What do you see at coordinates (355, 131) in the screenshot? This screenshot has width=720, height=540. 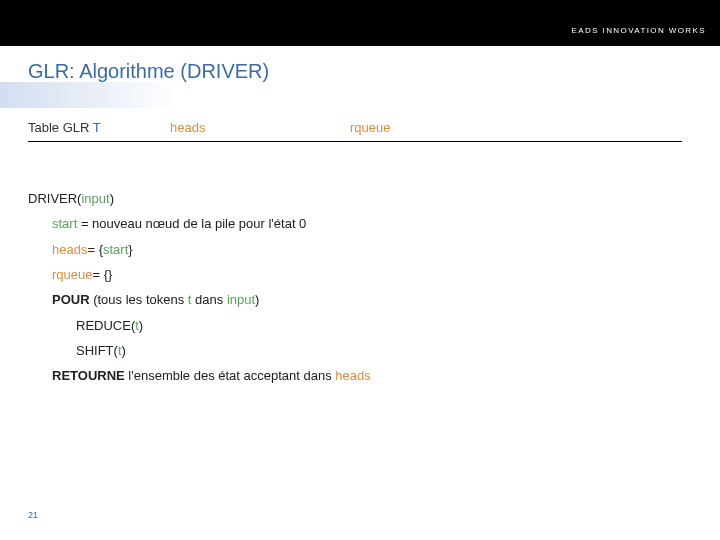 I see `definitions-row: Table GLR T heads rqueue` at bounding box center [355, 131].